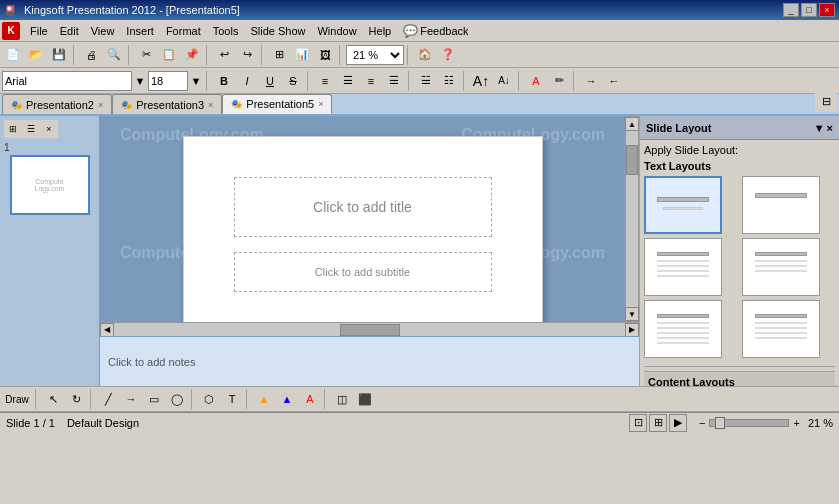 This screenshot has height=504, width=839. Describe the element at coordinates (632, 314) in the screenshot. I see `scroll-down-button: ▼` at that location.